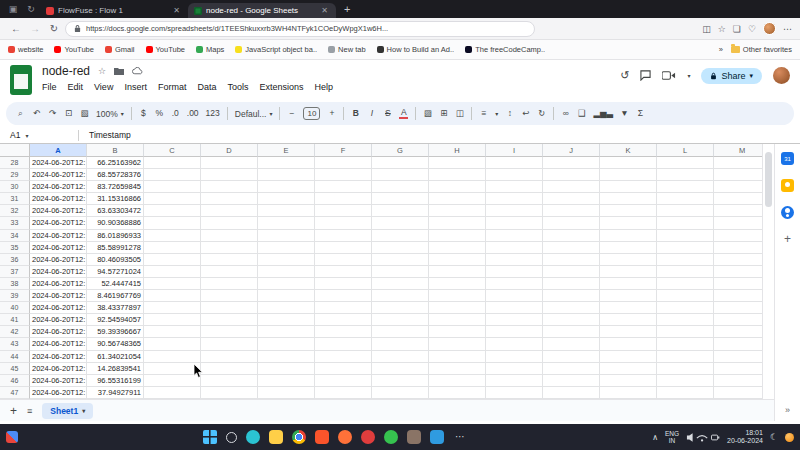 This screenshot has width=800, height=450. Describe the element at coordinates (514, 163) in the screenshot. I see `cell-i28` at that location.